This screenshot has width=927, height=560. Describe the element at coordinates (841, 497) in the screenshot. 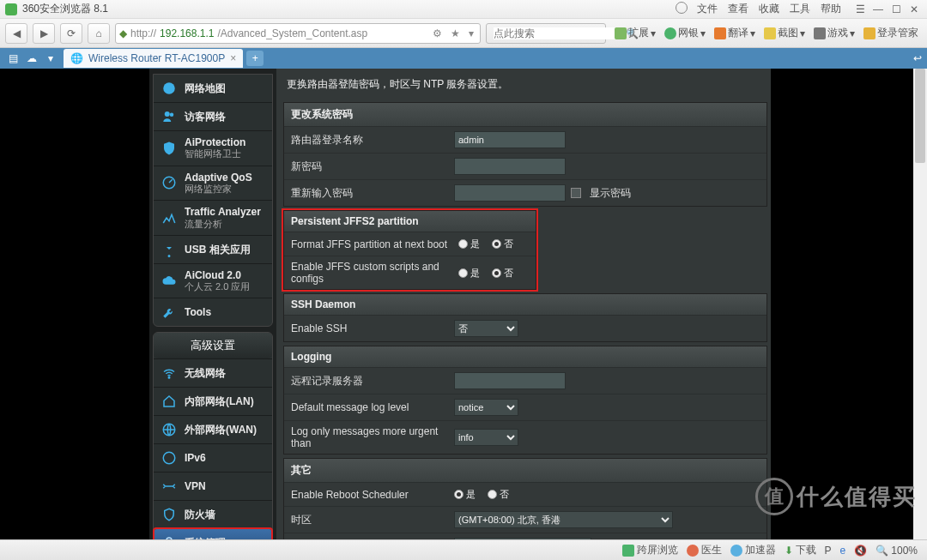

I see `watermark: 值 什么值得买` at that location.